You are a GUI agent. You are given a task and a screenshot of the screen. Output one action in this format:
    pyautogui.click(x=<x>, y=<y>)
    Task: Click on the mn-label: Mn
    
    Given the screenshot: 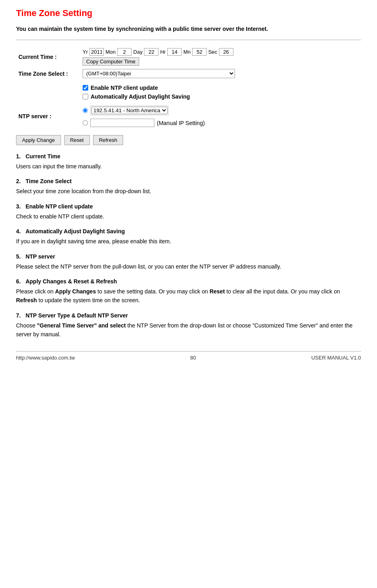 What is the action you would take?
    pyautogui.click(x=187, y=52)
    